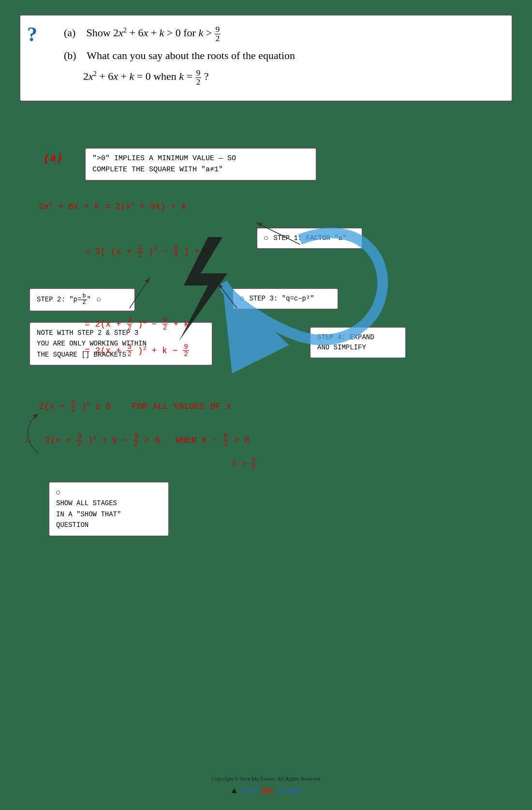 Image resolution: width=532 pixels, height=810 pixels. What do you see at coordinates (130, 351) in the screenshot?
I see `frac-3-2-c: 3 2` at bounding box center [130, 351].